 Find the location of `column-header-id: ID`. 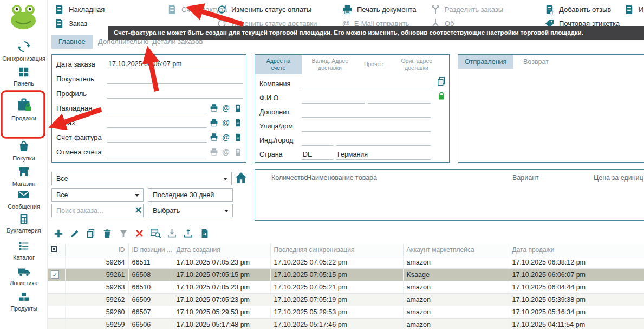

column-header-id: ID is located at coordinates (96, 250).